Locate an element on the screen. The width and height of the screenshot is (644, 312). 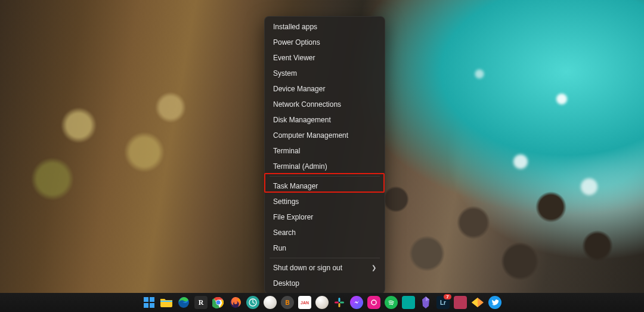
menu-item-file-explorer: File Explorer is located at coordinates (324, 217).